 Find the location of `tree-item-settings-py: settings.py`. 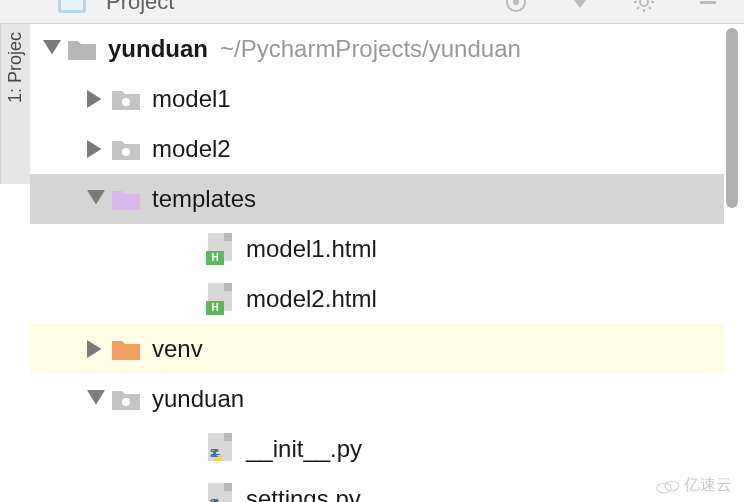

tree-item-settings-py: settings.py is located at coordinates (377, 488).